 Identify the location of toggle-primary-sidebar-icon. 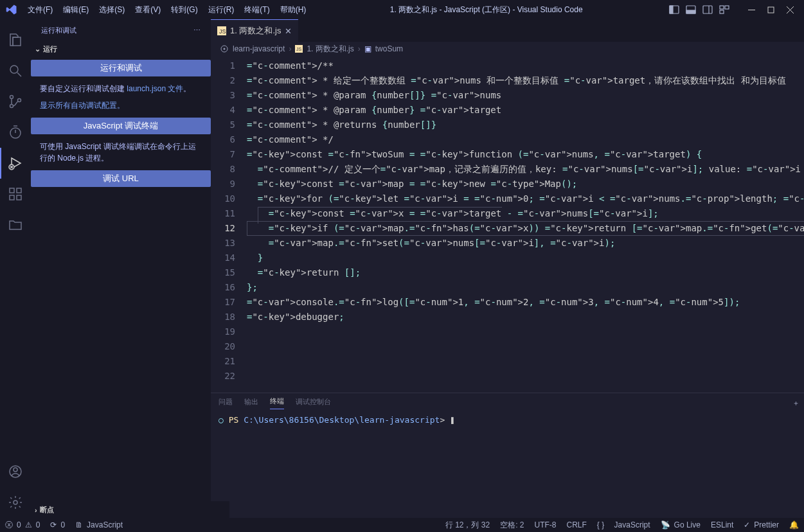
(674, 10).